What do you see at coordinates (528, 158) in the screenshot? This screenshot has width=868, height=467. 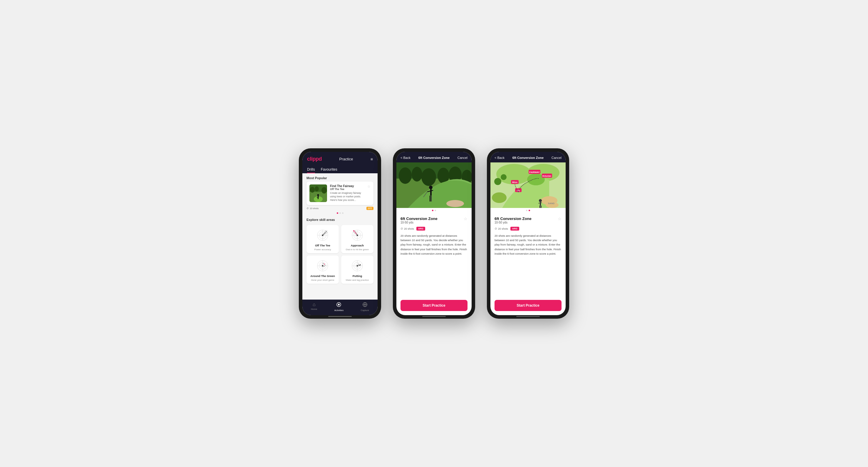 I see `detail-title-3: 6ft Conversion Zone` at bounding box center [528, 158].